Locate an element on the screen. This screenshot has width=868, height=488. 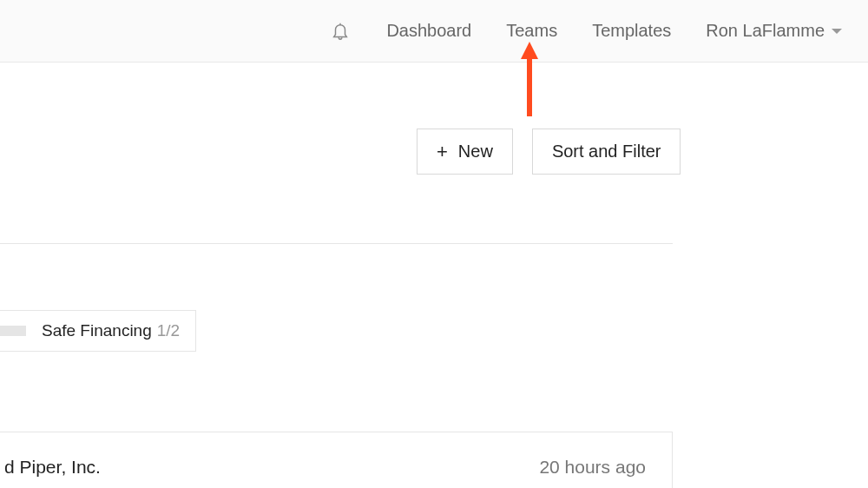
plus-icon: + is located at coordinates (443, 152).